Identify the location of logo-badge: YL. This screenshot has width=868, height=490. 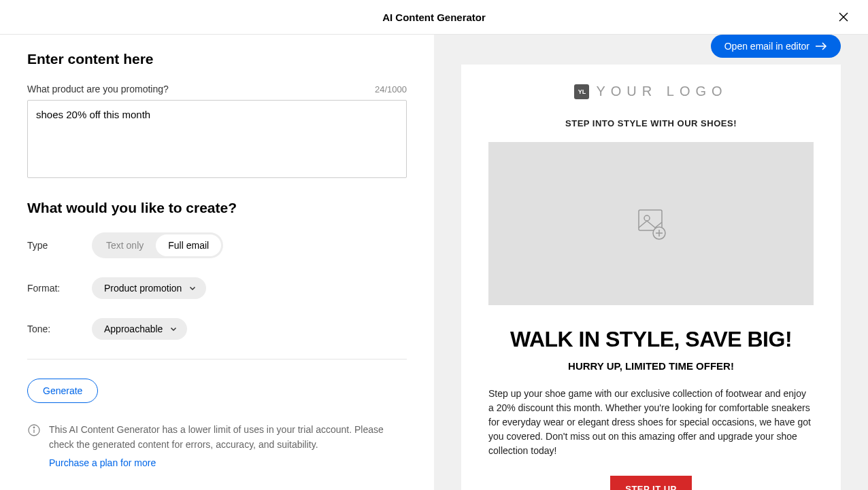
(582, 92).